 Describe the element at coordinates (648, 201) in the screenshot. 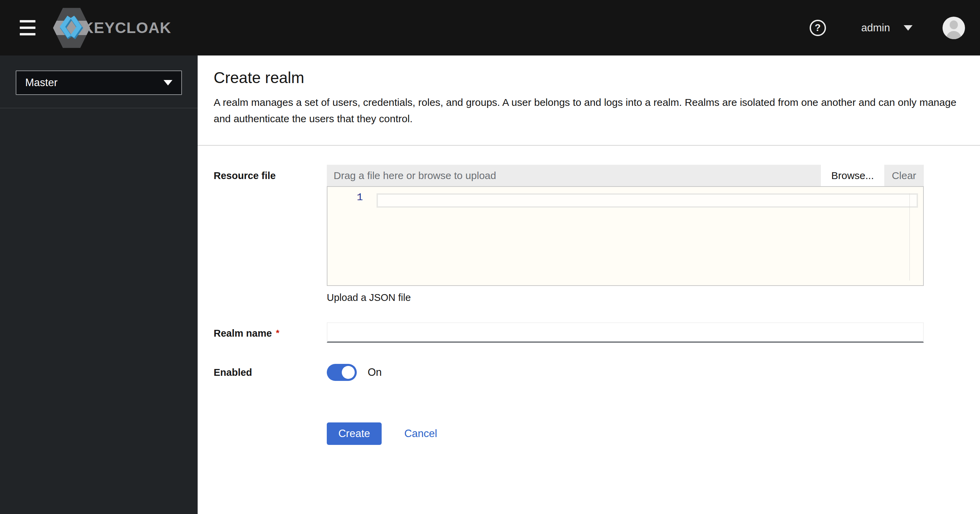

I see `editor-active-line` at that location.